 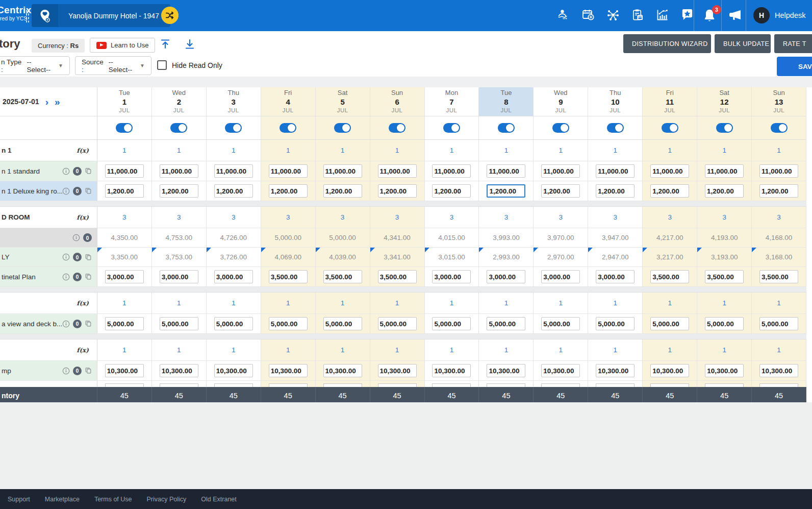 I want to click on upload-button, so click(x=165, y=45).